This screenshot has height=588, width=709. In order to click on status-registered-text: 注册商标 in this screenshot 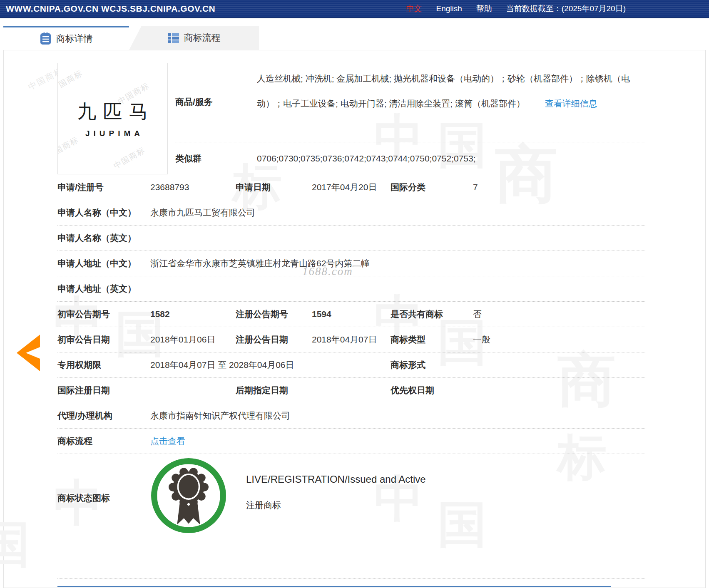, I will do `click(336, 505)`.